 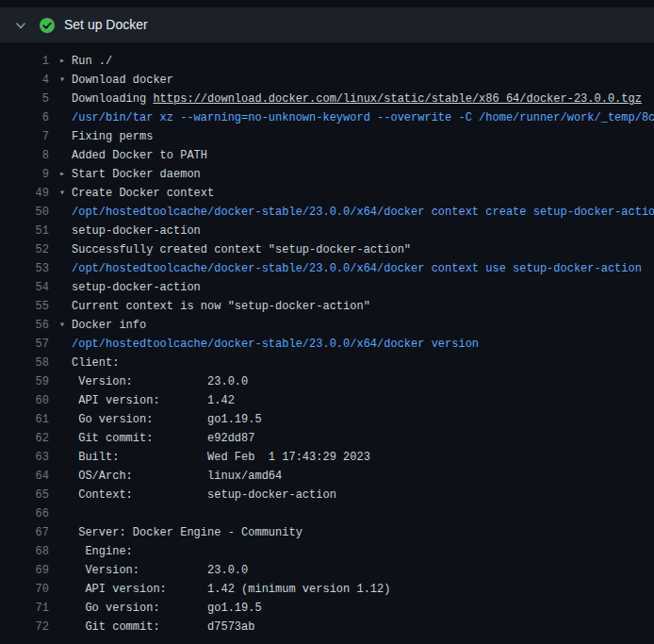 What do you see at coordinates (327, 552) in the screenshot?
I see `log-line: 68 Engine:` at bounding box center [327, 552].